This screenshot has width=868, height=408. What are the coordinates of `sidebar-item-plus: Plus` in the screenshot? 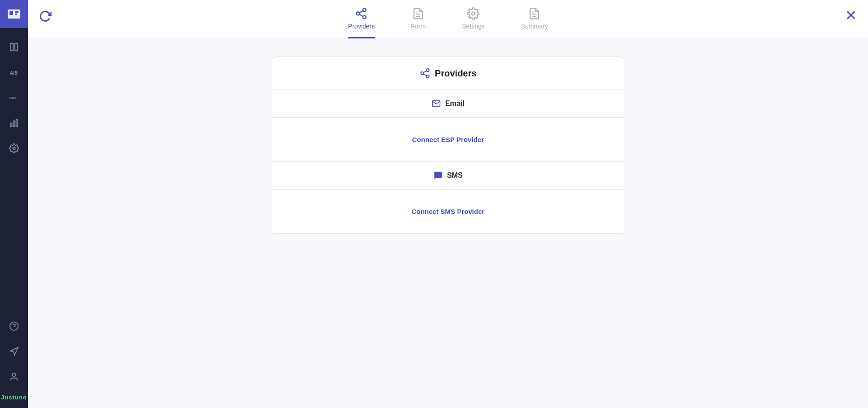 It's located at (14, 98).